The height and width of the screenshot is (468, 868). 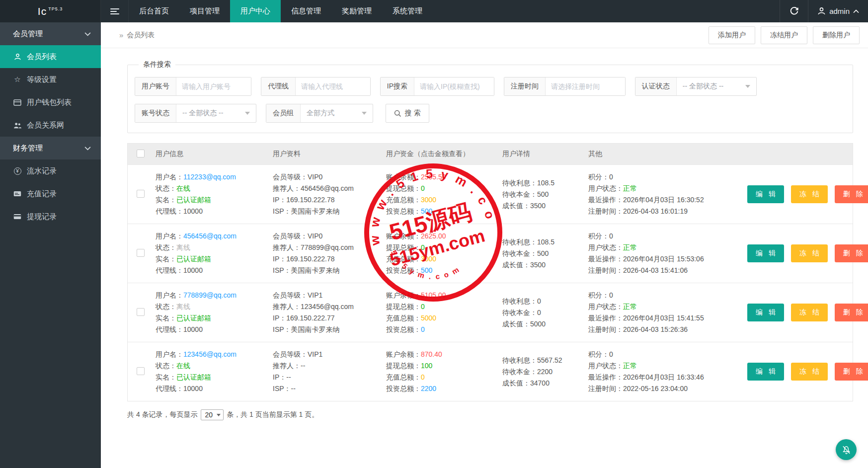 What do you see at coordinates (154, 11) in the screenshot?
I see `nav-item-home: 后台首页` at bounding box center [154, 11].